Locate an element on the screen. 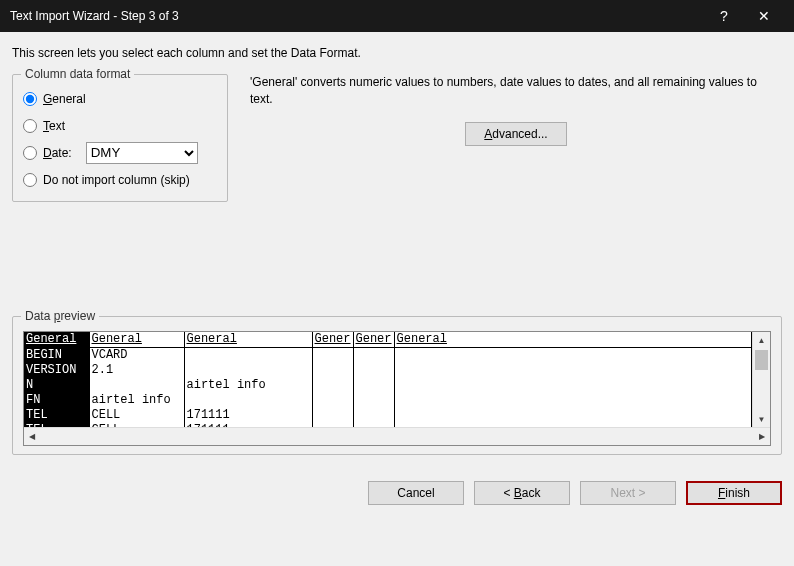 The width and height of the screenshot is (794, 566). date-format-select: DMY is located at coordinates (142, 153).